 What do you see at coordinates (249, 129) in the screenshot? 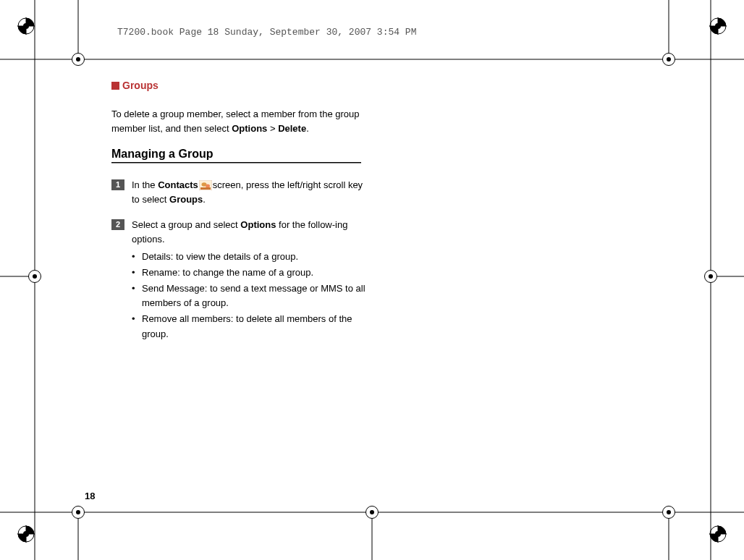
I see `options-label: Options` at bounding box center [249, 129].